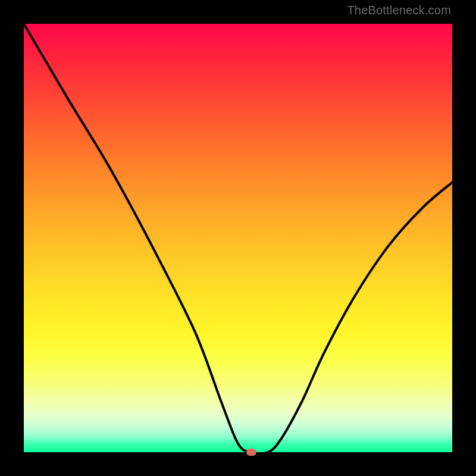 This screenshot has height=476, width=476. What do you see at coordinates (251, 452) in the screenshot?
I see `optimum-marker` at bounding box center [251, 452].